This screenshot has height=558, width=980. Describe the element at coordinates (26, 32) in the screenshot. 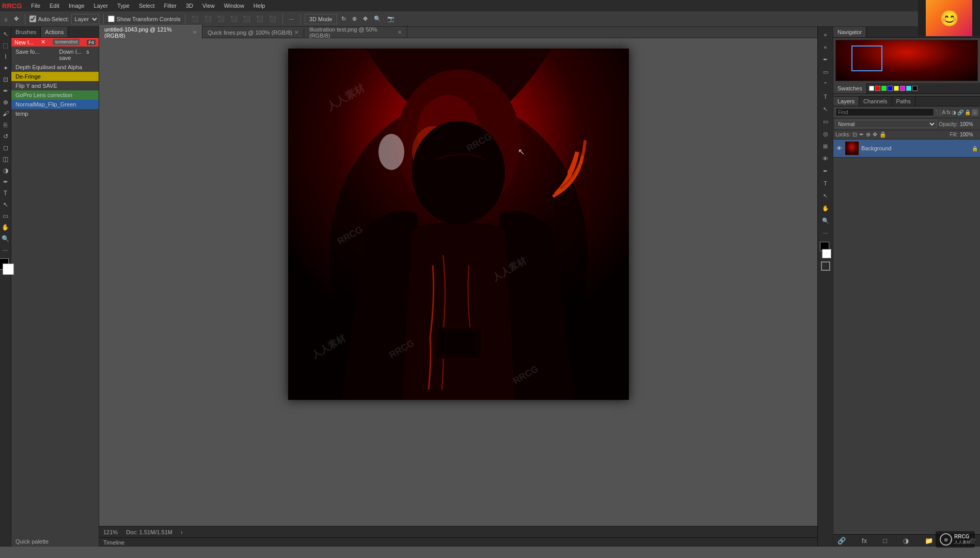

I see `tab-brushes: Brushes` at that location.